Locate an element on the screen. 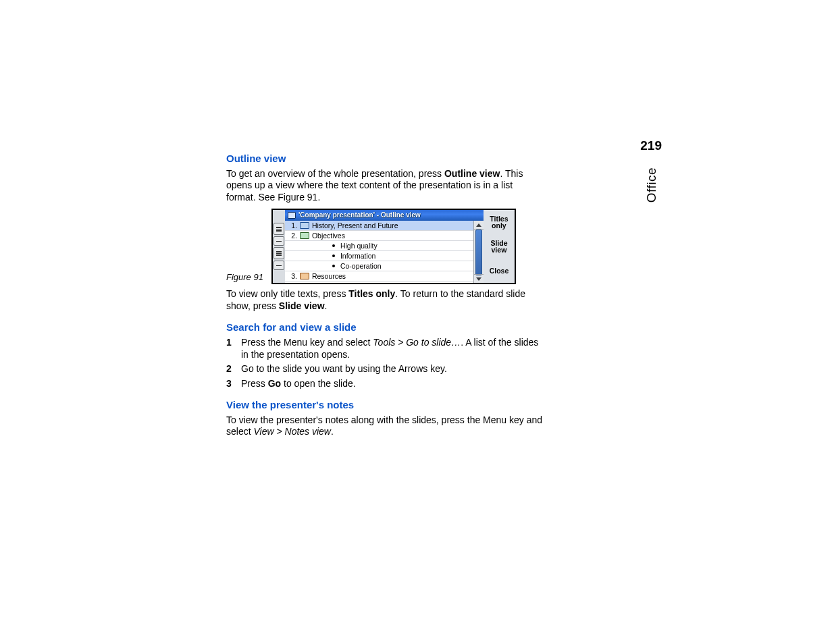  step-number: 3 is located at coordinates (230, 384).